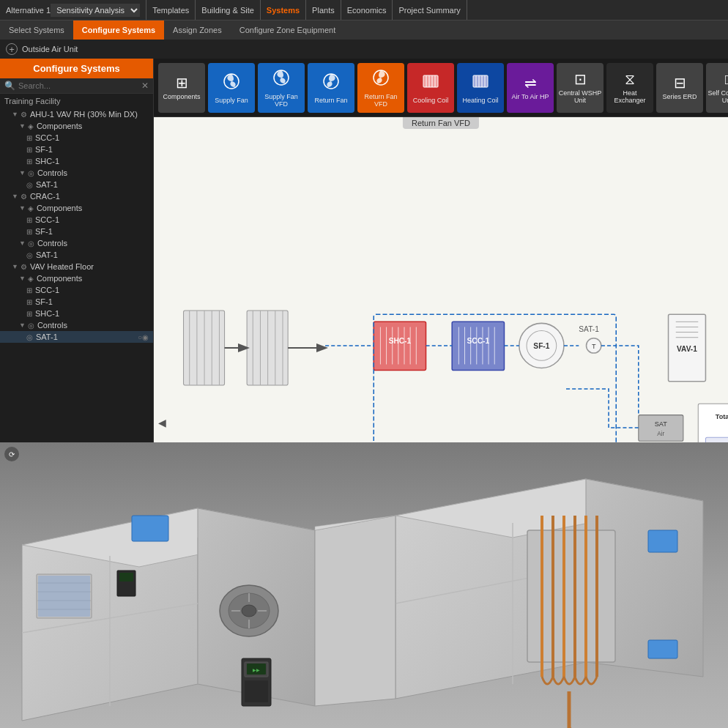 Image resolution: width=728 pixels, height=728 pixels. What do you see at coordinates (480, 88) in the screenshot?
I see `heating-coil-button: Heating Coil` at bounding box center [480, 88].